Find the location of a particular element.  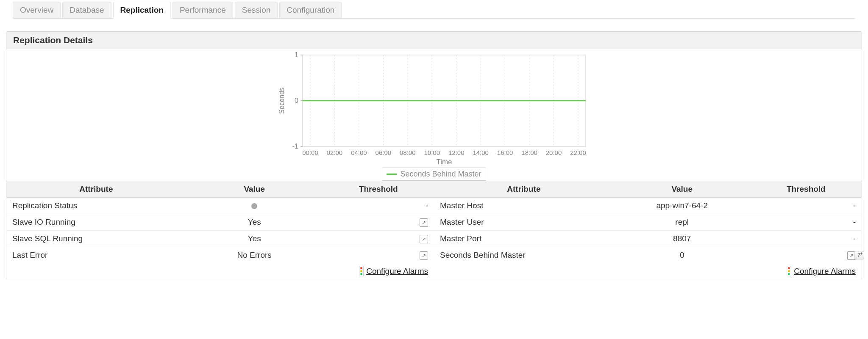

cell-value: 0 is located at coordinates (682, 255).